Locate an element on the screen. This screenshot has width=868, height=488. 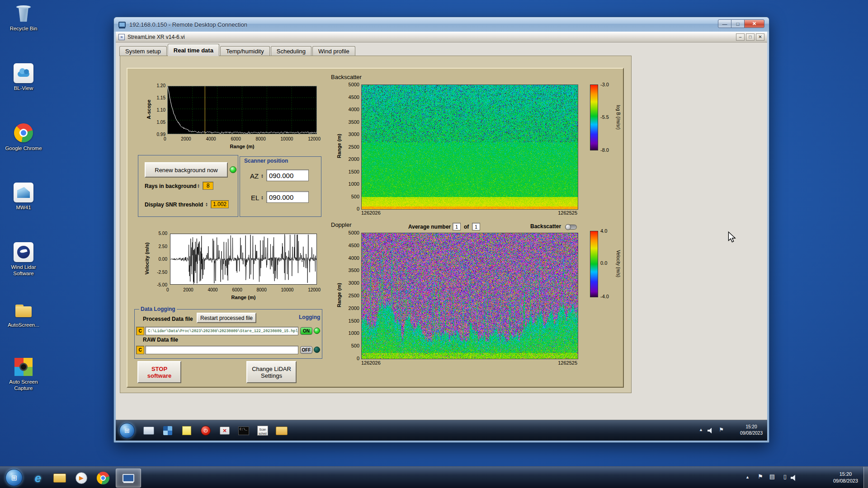
vi-titlebar: ≈ StreamLine XR v14-6.vi – □ ✕ is located at coordinates (441, 37).